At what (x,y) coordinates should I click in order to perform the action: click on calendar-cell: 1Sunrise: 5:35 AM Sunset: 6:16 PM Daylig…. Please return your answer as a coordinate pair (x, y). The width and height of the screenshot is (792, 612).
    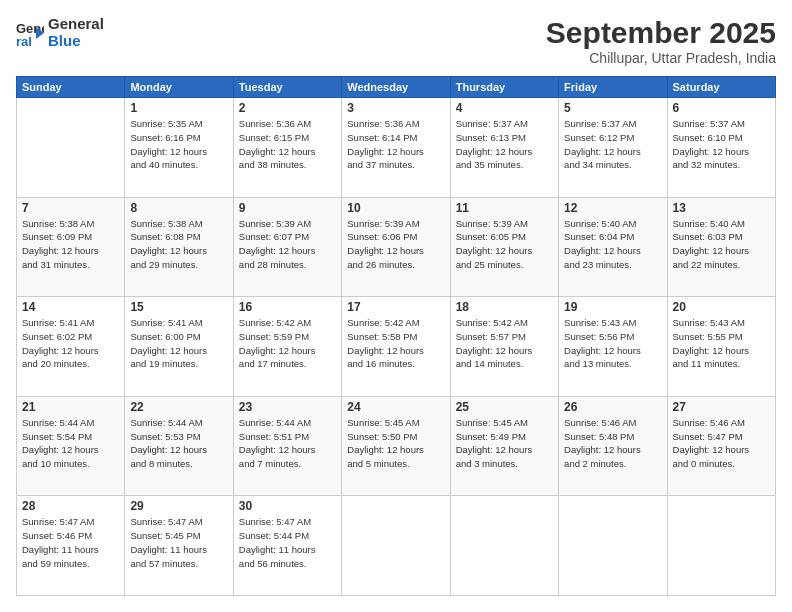
    Looking at the image, I should click on (179, 148).